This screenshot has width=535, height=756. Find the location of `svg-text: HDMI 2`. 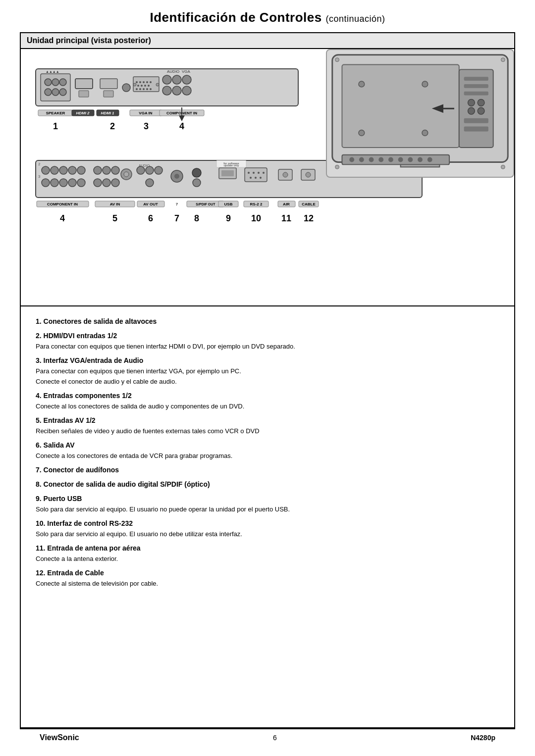

svg-text: HDMI 2 is located at coordinates (83, 113).